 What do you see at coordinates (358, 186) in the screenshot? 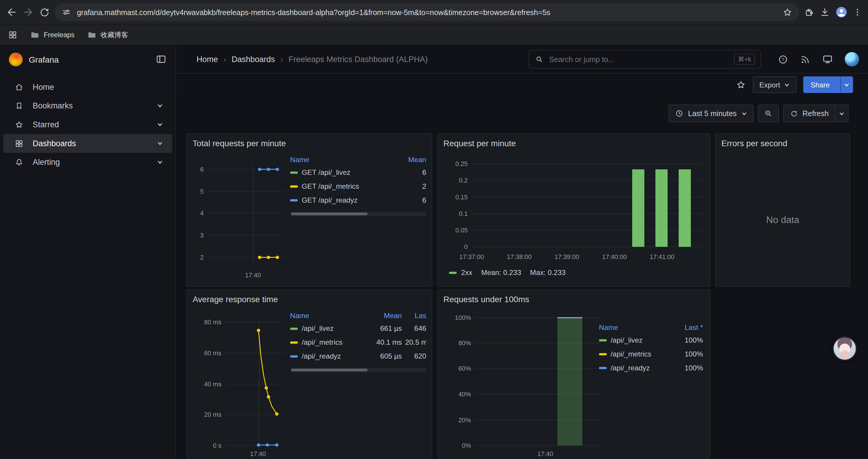
I see `legend-row: GET /api/_metrics 2` at bounding box center [358, 186].